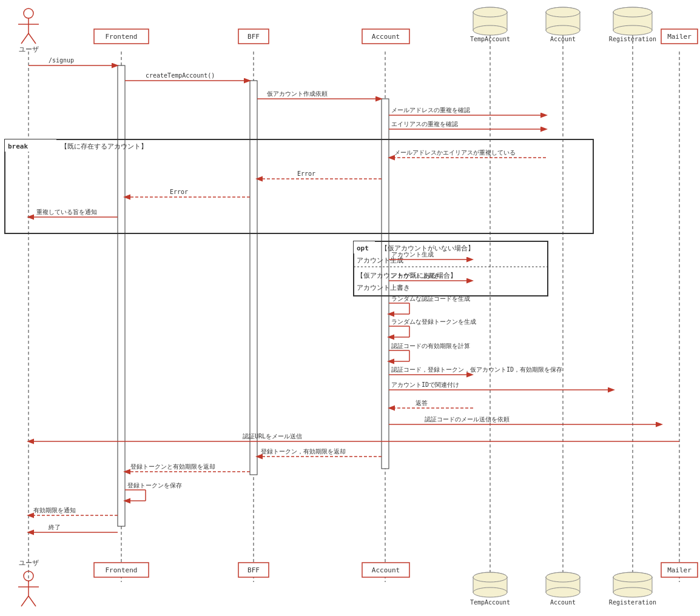 The width and height of the screenshot is (700, 616). Describe the element at coordinates (155, 485) in the screenshot. I see `msg-save-token: 登録トークンを保存` at that location.